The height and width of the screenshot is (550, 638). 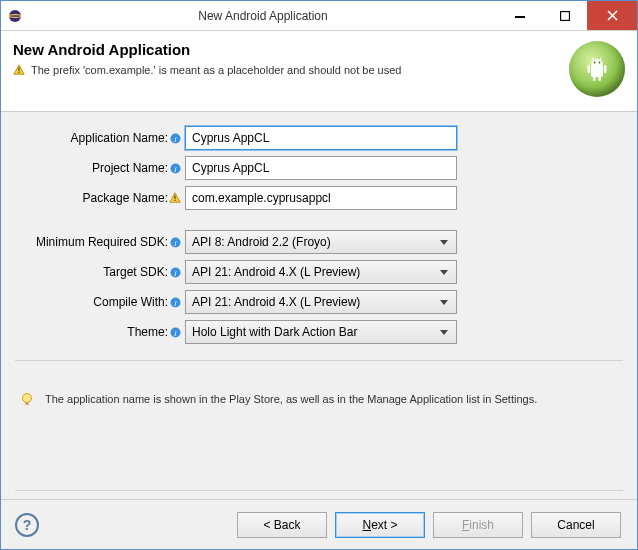 What do you see at coordinates (319, 72) in the screenshot?
I see `wizard-header: New Android Application The prefix 'com.…` at bounding box center [319, 72].